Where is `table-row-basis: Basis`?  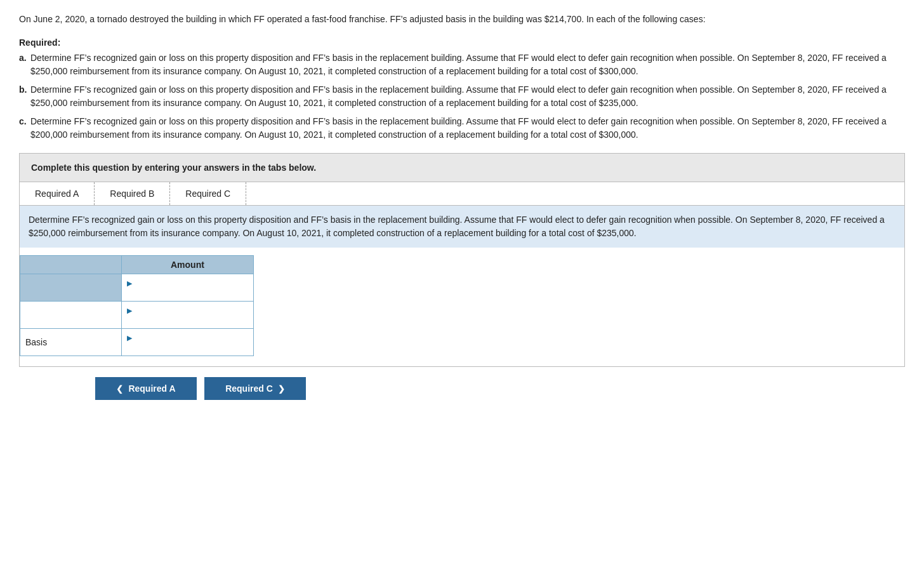
table-row-basis: Basis is located at coordinates (137, 343).